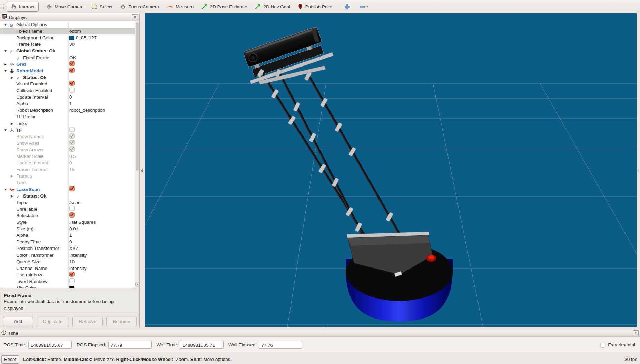  Describe the element at coordinates (2, 7) in the screenshot. I see `toolbar-drag-handle` at that location.